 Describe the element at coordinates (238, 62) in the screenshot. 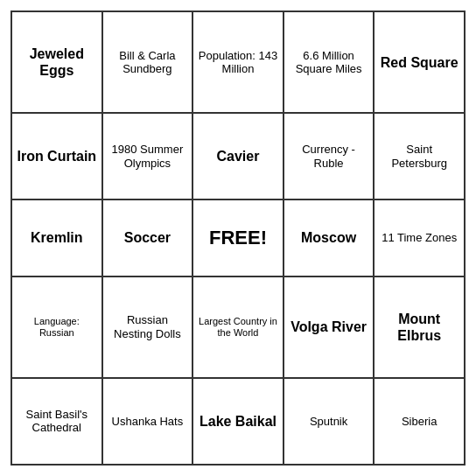

I see `cell-0-2: Population: 143 Million` at that location.